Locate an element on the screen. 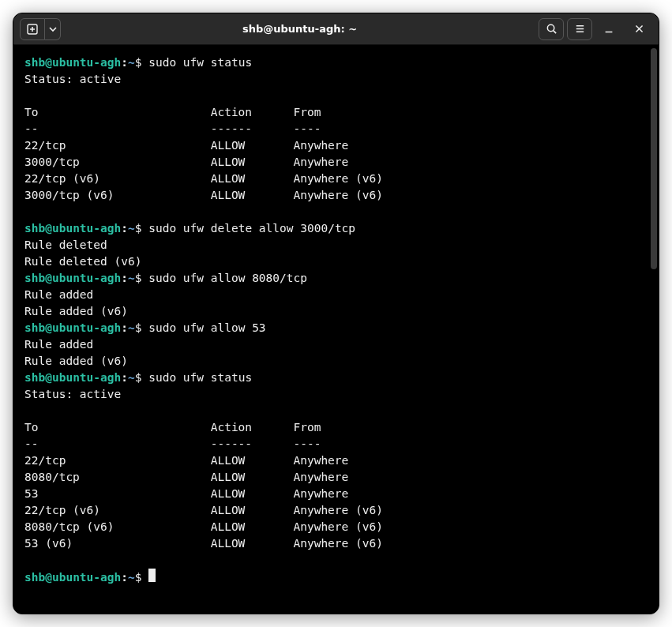 The height and width of the screenshot is (627, 672). menu-button is located at coordinates (580, 29).